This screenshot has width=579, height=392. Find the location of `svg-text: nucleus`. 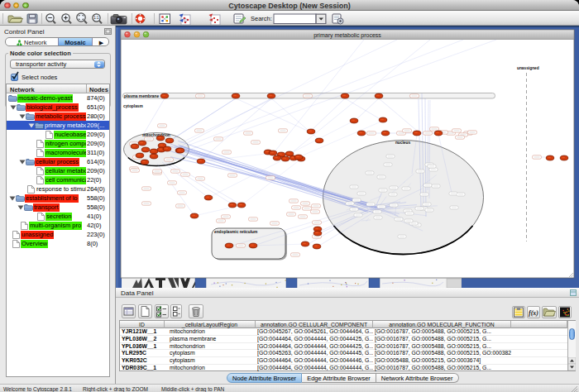

svg-text: nucleus is located at coordinates (403, 142).